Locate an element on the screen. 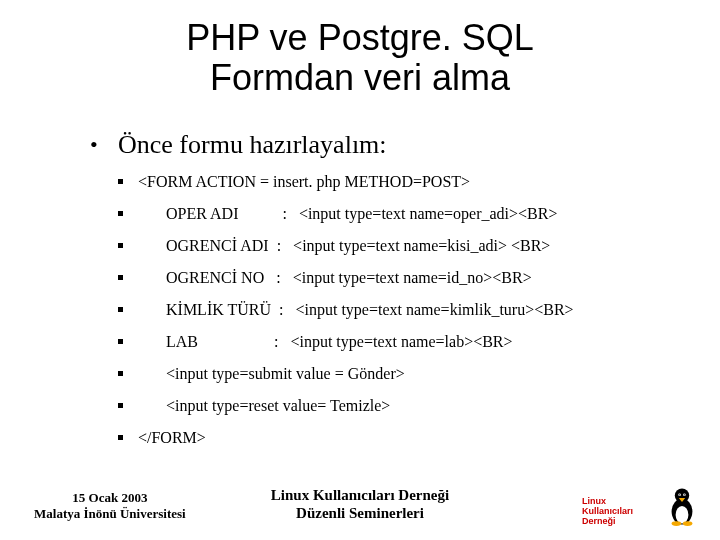  slide-title: PHP ve Postgre. SQL Formdan veri alma is located at coordinates (360, 58).